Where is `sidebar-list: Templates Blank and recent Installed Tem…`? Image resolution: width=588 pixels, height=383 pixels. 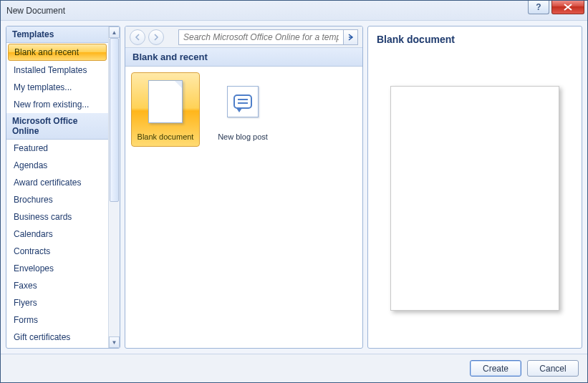
sidebar-list: Templates Blank and recent Installed Tem… is located at coordinates (57, 188).